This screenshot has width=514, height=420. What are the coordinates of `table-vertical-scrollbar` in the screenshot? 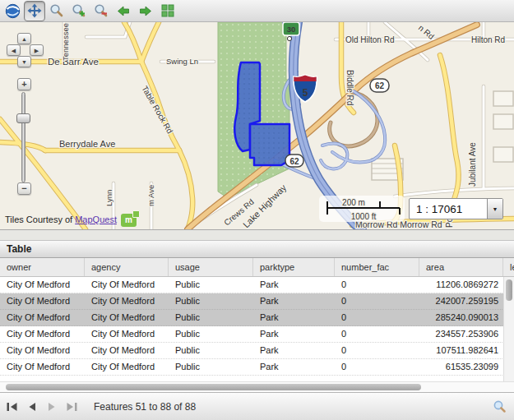 It's located at (508, 329).